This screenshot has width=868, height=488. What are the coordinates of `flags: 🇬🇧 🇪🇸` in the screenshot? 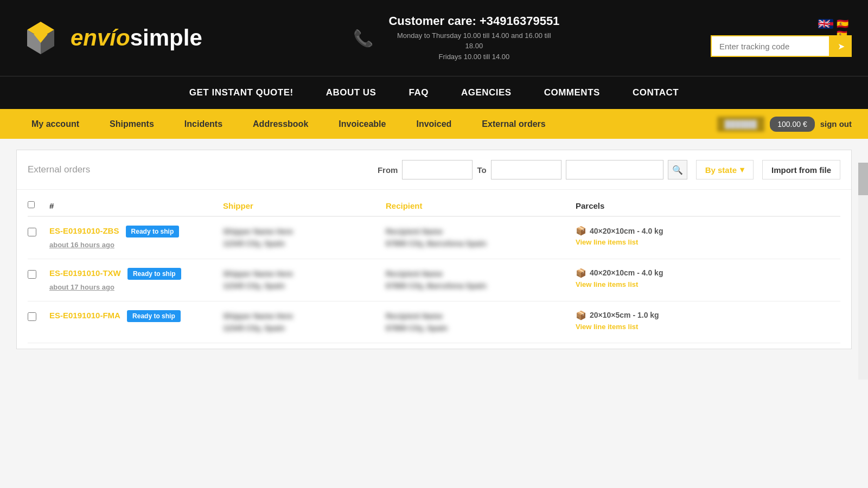 It's located at (835, 24).